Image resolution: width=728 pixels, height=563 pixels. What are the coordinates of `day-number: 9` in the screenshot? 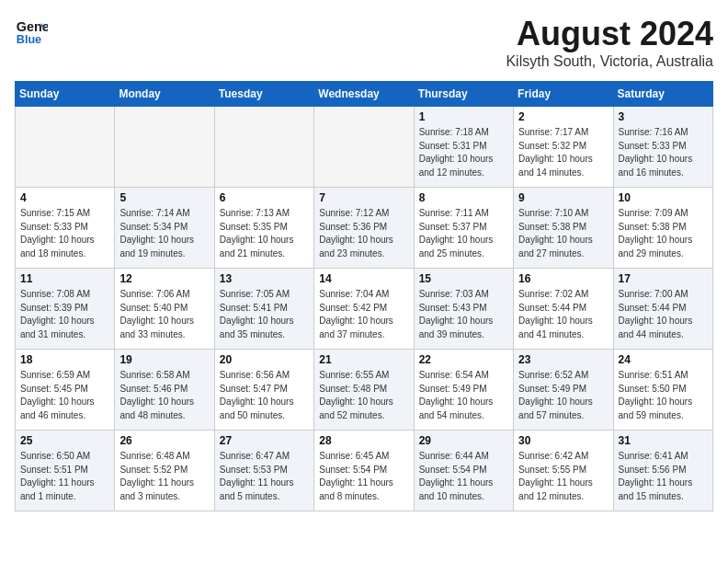 It's located at (563, 198).